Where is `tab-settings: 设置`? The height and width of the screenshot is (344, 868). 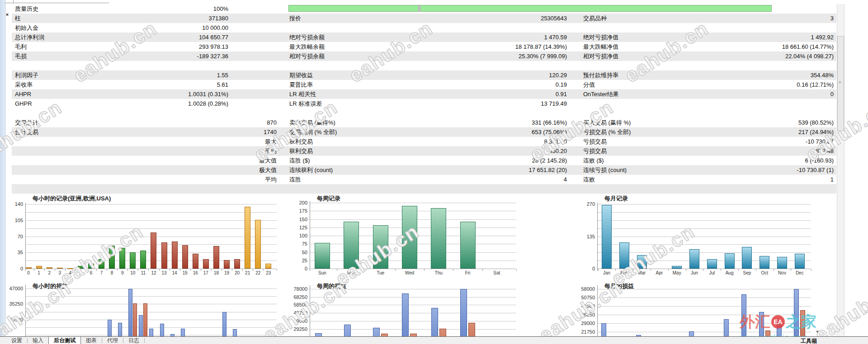
tab-settings: 设置 is located at coordinates (17, 340).